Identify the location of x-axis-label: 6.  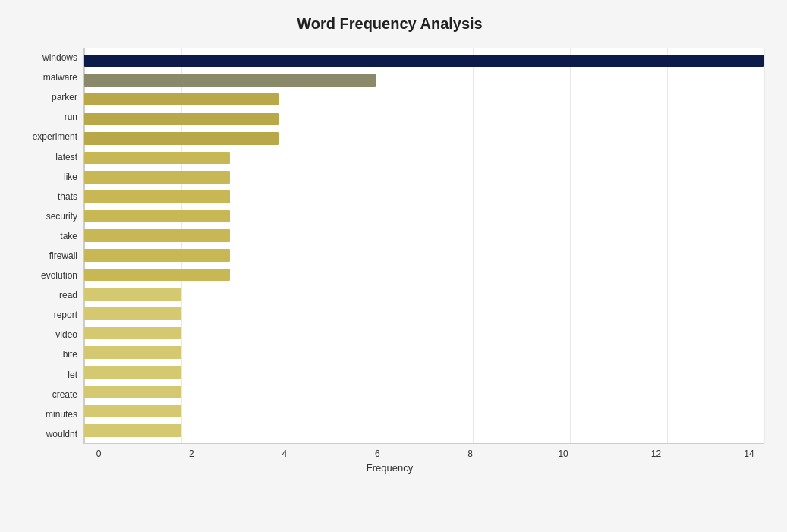
(377, 454).